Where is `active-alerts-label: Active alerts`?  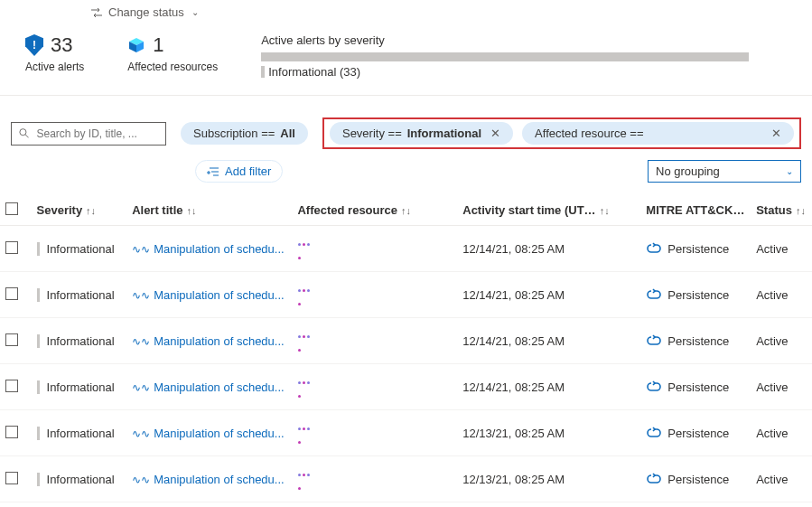
active-alerts-label: Active alerts is located at coordinates (54, 67).